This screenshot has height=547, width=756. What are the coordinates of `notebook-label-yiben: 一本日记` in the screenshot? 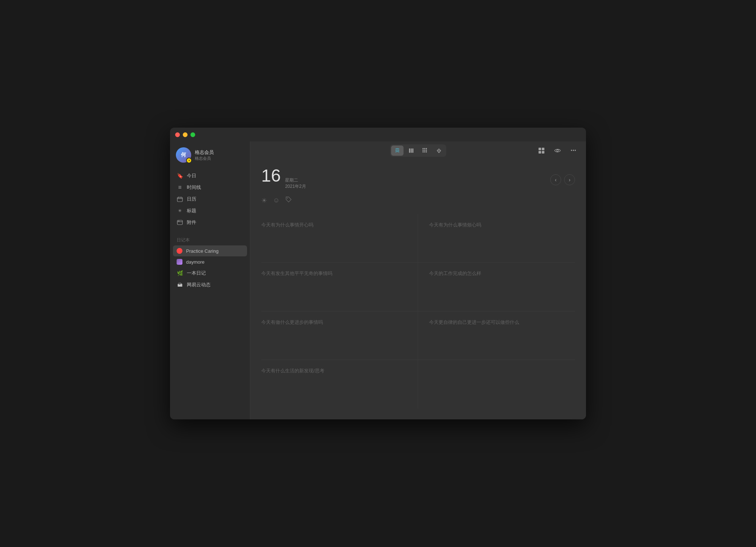 It's located at (196, 273).